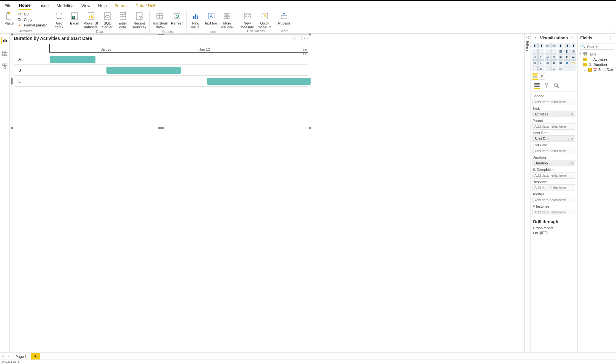 The width and height of the screenshot is (616, 364). Describe the element at coordinates (535, 51) in the screenshot. I see `viz-type-7: 〰` at that location.